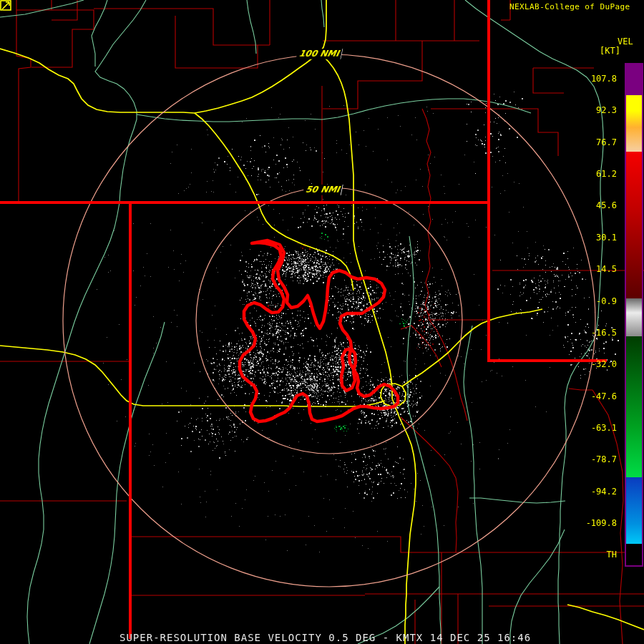 The image size is (644, 644). I want to click on colorbar-tick-label: -0.9, so click(595, 301).